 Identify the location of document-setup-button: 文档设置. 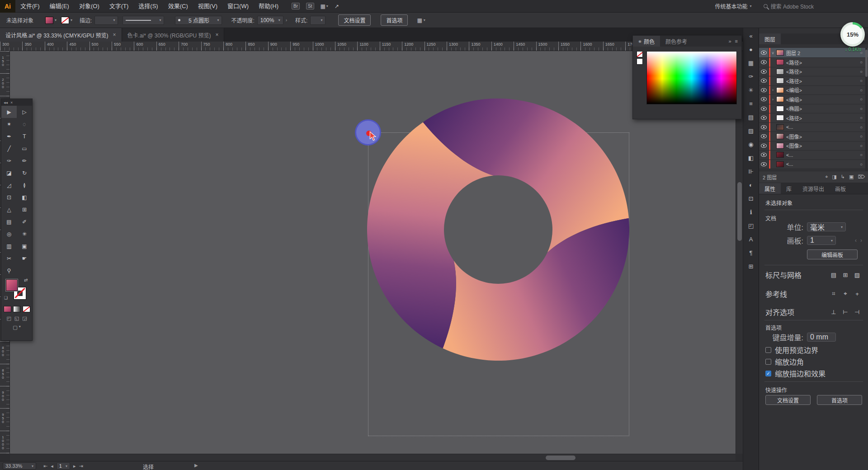
(354, 20).